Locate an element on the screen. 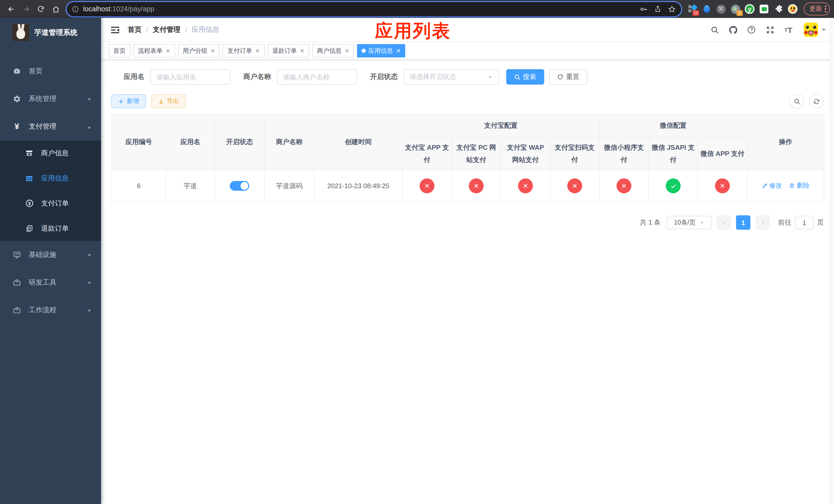 The height and width of the screenshot is (504, 834). reset-button: 重置 is located at coordinates (568, 77).